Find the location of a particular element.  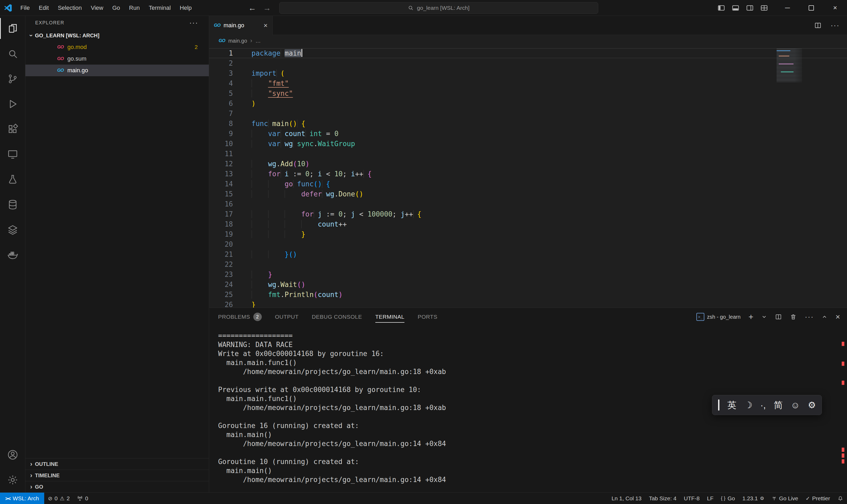

layout-sidebar-right-icon is located at coordinates (750, 8).